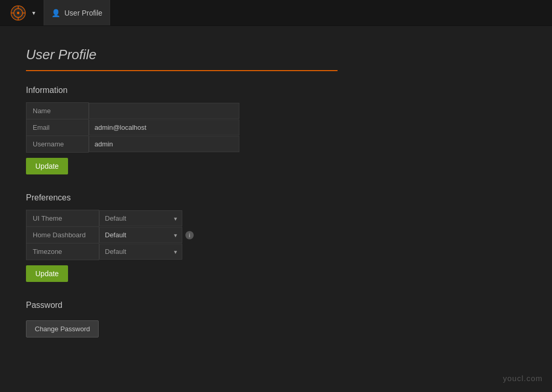 The height and width of the screenshot is (392, 552). I want to click on navbar-page-title: User Profile, so click(83, 13).